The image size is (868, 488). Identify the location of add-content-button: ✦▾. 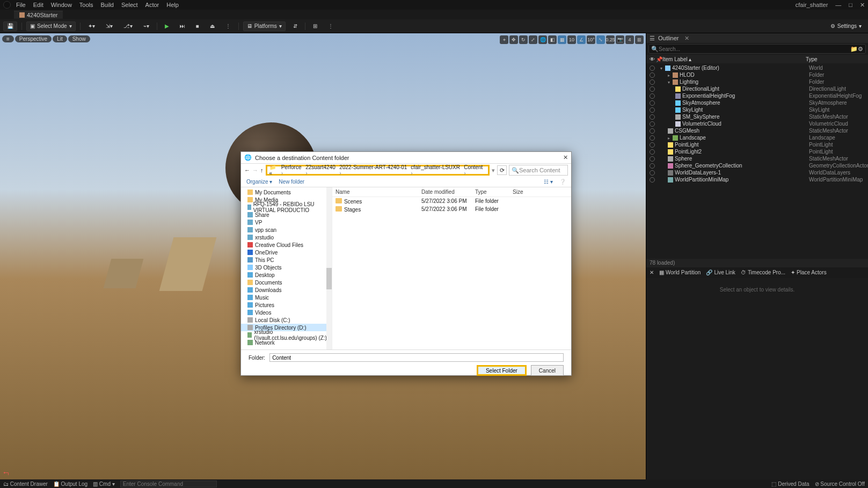
(91, 26).